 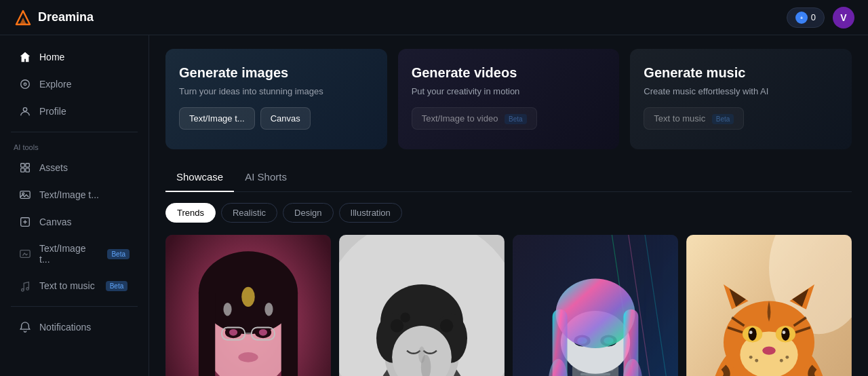 What do you see at coordinates (806, 18) in the screenshot?
I see `credits-button: + 0` at bounding box center [806, 18].